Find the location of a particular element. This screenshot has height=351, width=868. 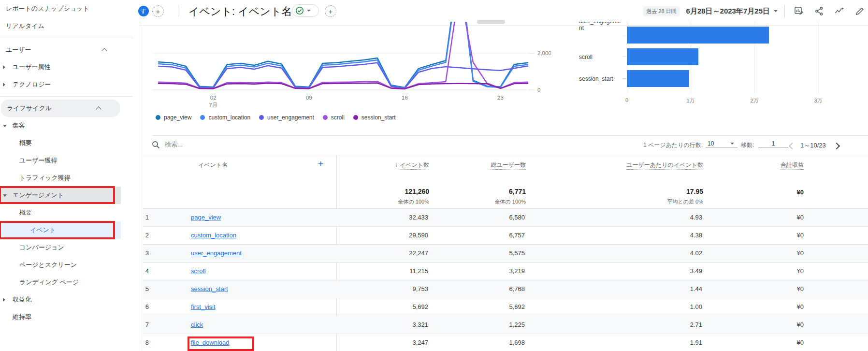

cell-event_count: 5,692 is located at coordinates (399, 307).